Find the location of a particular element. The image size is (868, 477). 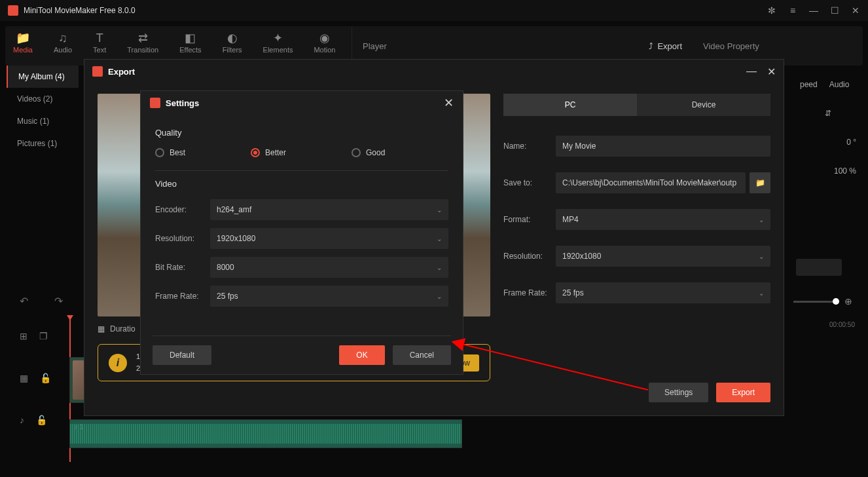

tab-audio: ♫Audio is located at coordinates (63, 46).